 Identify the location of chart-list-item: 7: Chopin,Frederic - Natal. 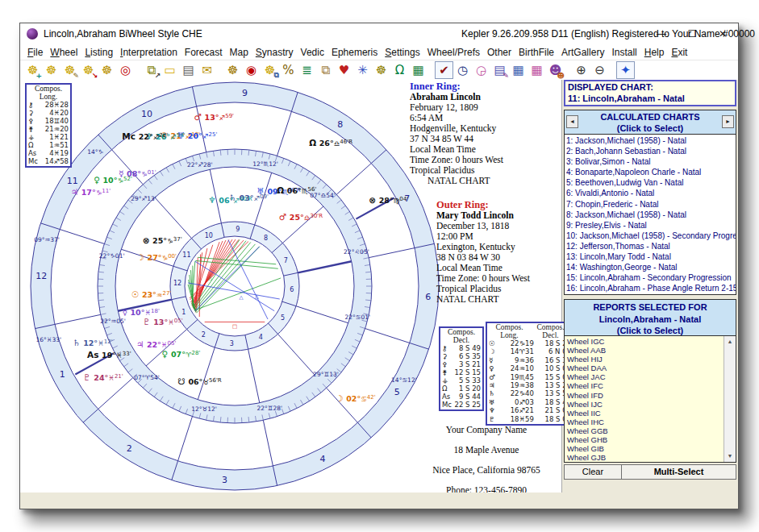
(650, 205).